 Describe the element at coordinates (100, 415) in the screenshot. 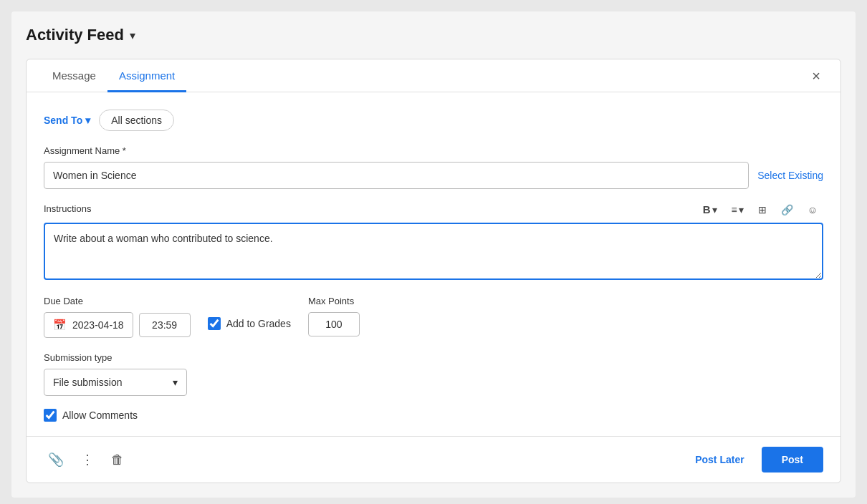

I see `allow-comments-label: Allow Comments` at that location.